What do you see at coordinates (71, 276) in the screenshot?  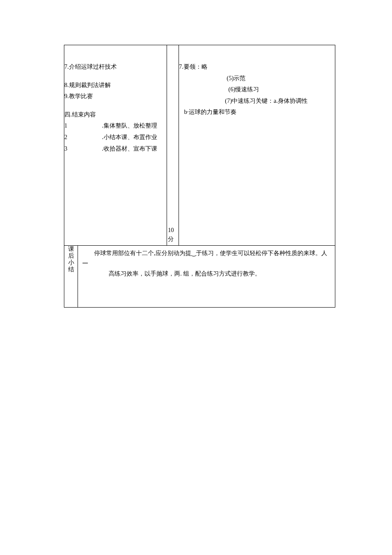 I see `summary-label-cell: 课后小结` at bounding box center [71, 276].